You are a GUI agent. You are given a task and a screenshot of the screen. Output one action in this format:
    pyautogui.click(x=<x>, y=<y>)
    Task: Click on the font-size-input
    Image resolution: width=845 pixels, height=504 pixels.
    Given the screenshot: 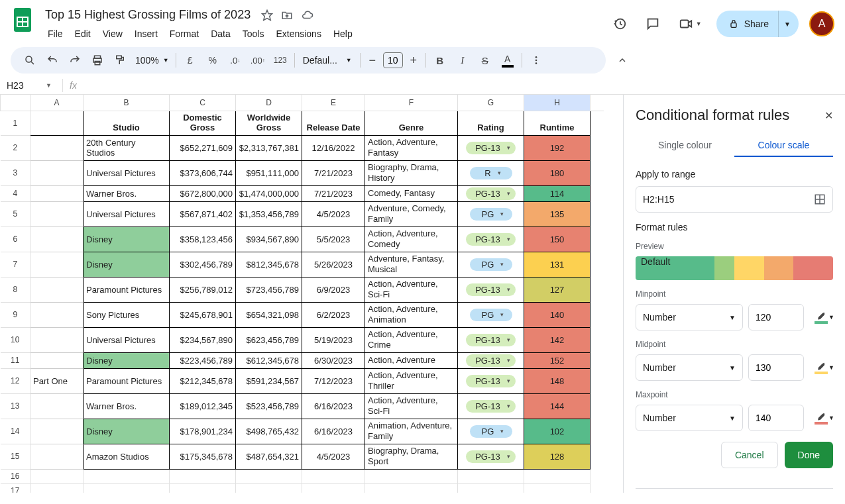 What is the action you would take?
    pyautogui.click(x=393, y=60)
    